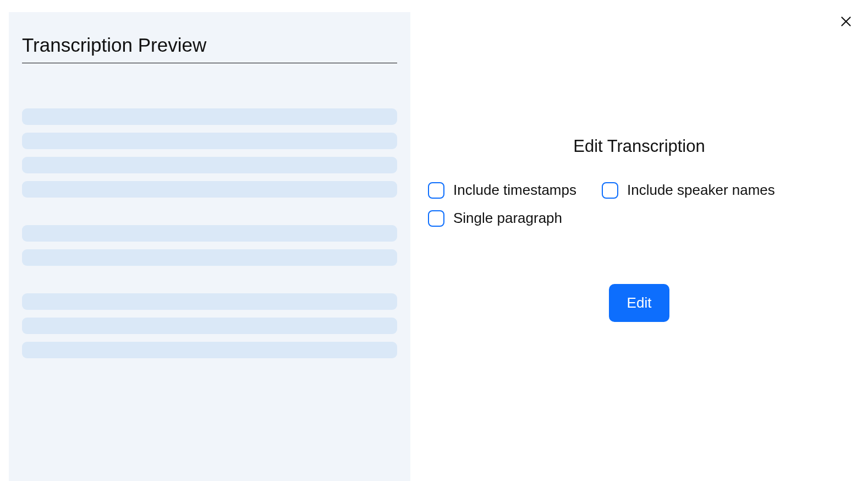 This screenshot has width=868, height=481. What do you see at coordinates (639, 204) in the screenshot?
I see `options-container: Include timestamps Include speaker names…` at bounding box center [639, 204].